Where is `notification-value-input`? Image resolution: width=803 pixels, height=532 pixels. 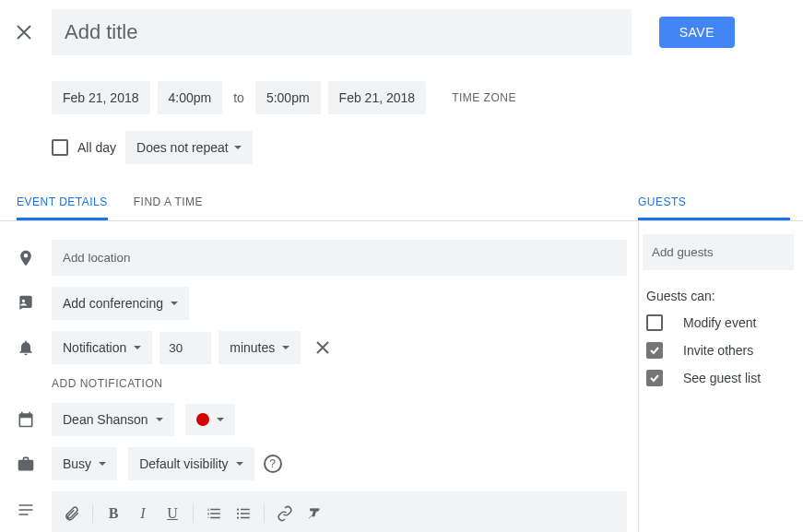 notification-value-input is located at coordinates (185, 349).